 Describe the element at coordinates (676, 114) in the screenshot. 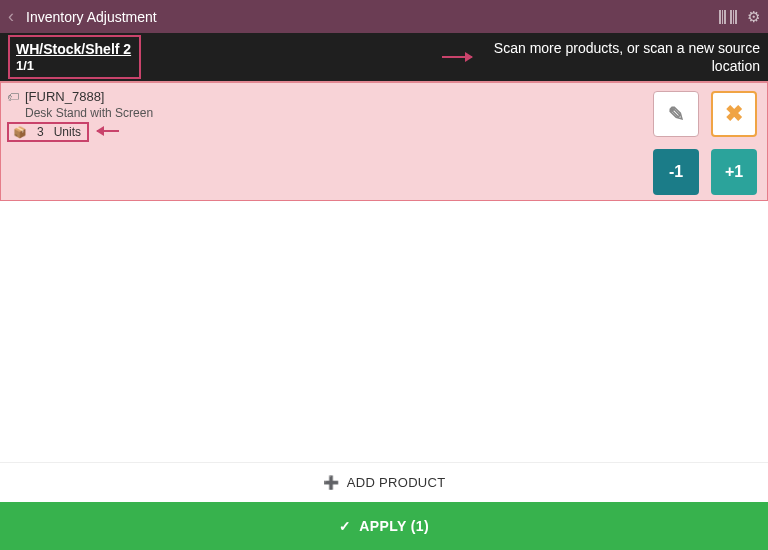

I see `pencil-icon: ✎` at that location.